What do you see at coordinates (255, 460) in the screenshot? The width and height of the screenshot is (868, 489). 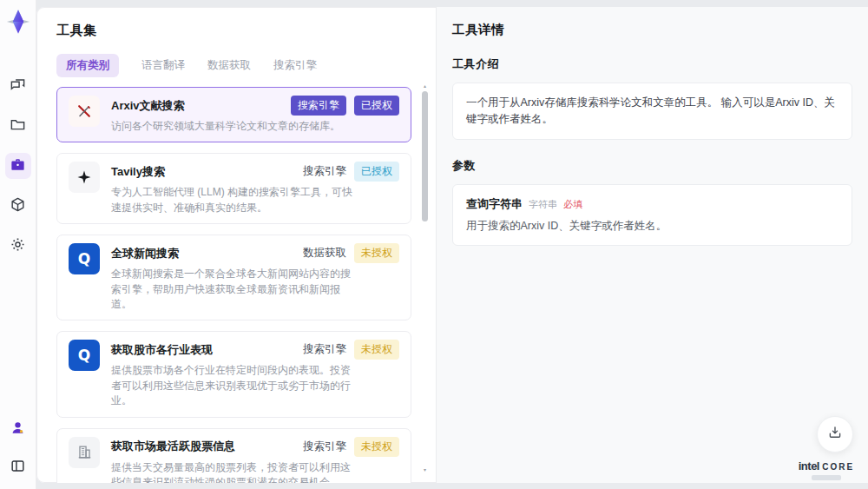 I see `tool-card-body: 获取市场最活跃股票信息 搜索引擎 未授权 提供当天交易量最高的股票列表，投资者可…` at bounding box center [255, 460].